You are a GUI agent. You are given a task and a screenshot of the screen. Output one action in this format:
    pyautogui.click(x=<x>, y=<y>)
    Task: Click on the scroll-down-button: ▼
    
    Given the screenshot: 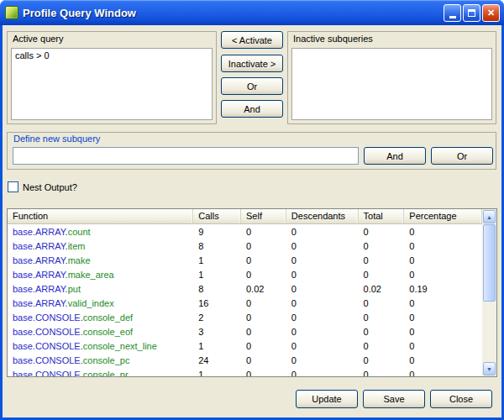 What is the action you would take?
    pyautogui.click(x=489, y=369)
    